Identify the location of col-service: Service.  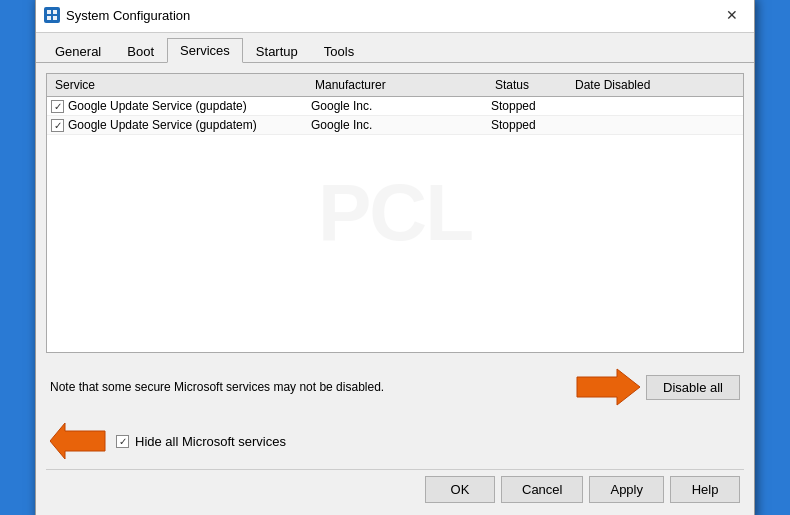
(181, 85).